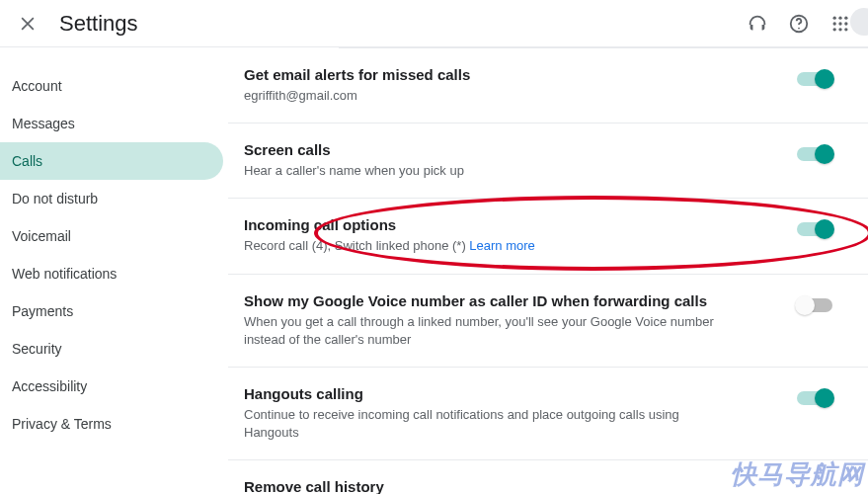 Image resolution: width=868 pixels, height=494 pixels. Describe the element at coordinates (491, 393) in the screenshot. I see `row-heading: Hangouts calling` at that location.